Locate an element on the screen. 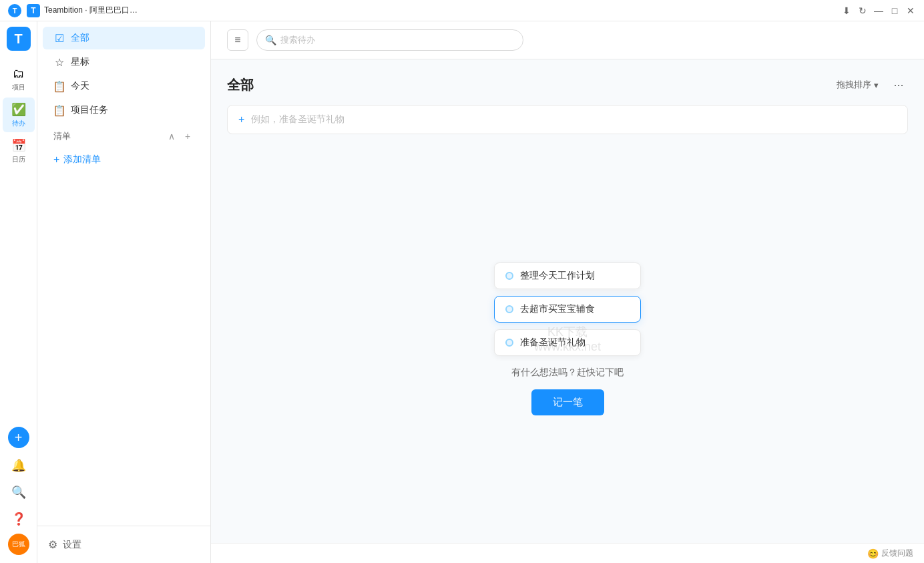  more-options-button: ··· is located at coordinates (899, 85).